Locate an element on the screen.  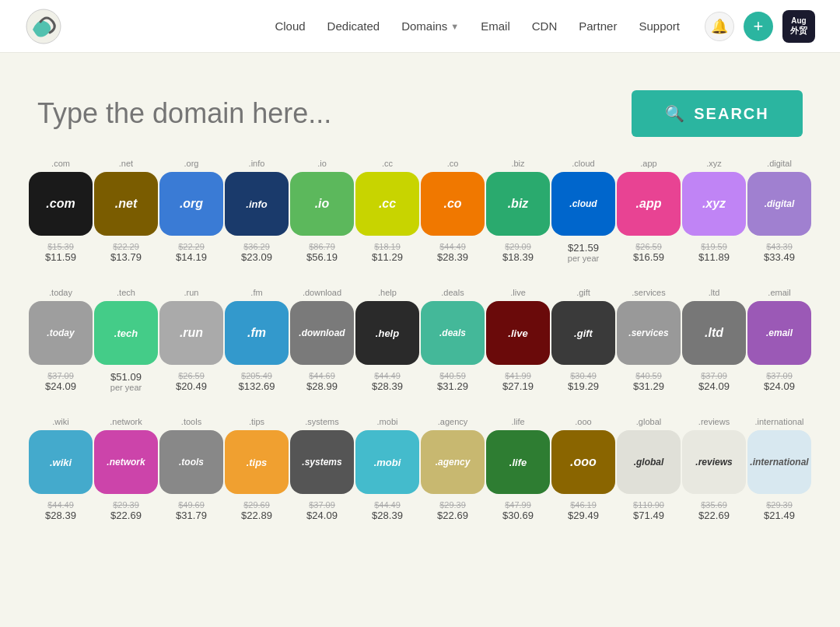
price-original: $41.99 is located at coordinates (518, 376).